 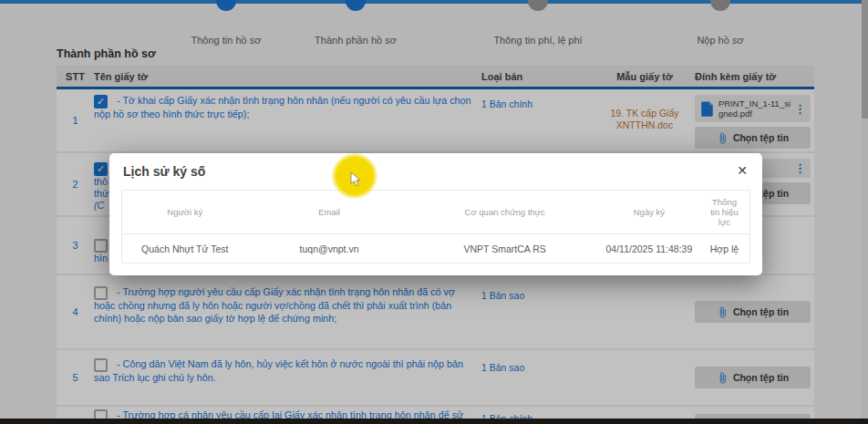 What do you see at coordinates (356, 180) in the screenshot?
I see `mouse-cursor-icon` at bounding box center [356, 180].